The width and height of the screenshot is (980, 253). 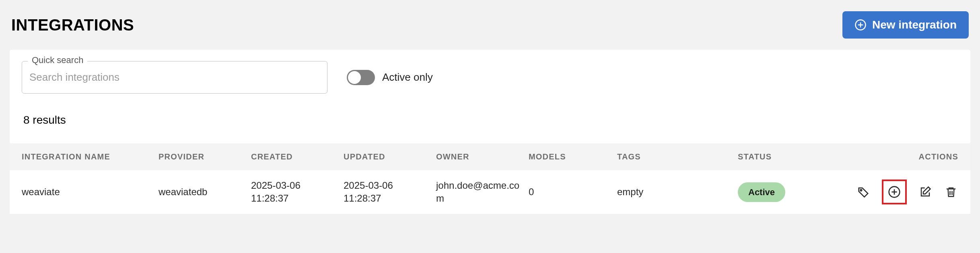 What do you see at coordinates (573, 192) in the screenshot?
I see `models-link: 0` at bounding box center [573, 192].